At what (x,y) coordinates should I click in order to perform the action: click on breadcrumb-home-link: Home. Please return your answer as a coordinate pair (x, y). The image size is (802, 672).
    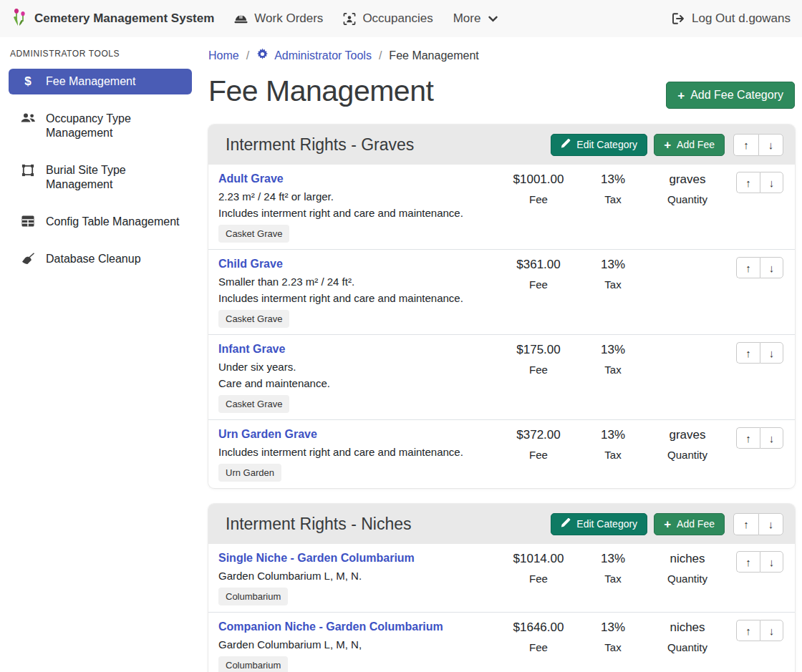
    Looking at the image, I should click on (223, 56).